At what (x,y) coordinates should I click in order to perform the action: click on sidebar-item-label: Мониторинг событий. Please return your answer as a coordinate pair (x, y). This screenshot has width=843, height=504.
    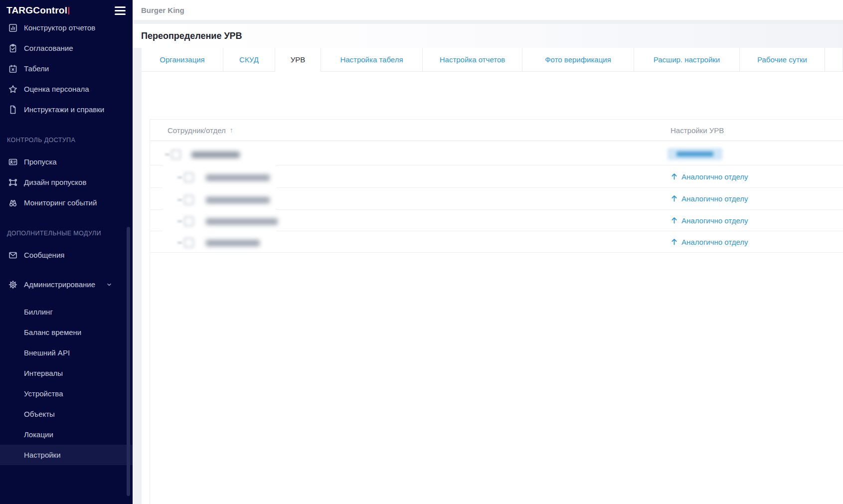
    Looking at the image, I should click on (60, 202).